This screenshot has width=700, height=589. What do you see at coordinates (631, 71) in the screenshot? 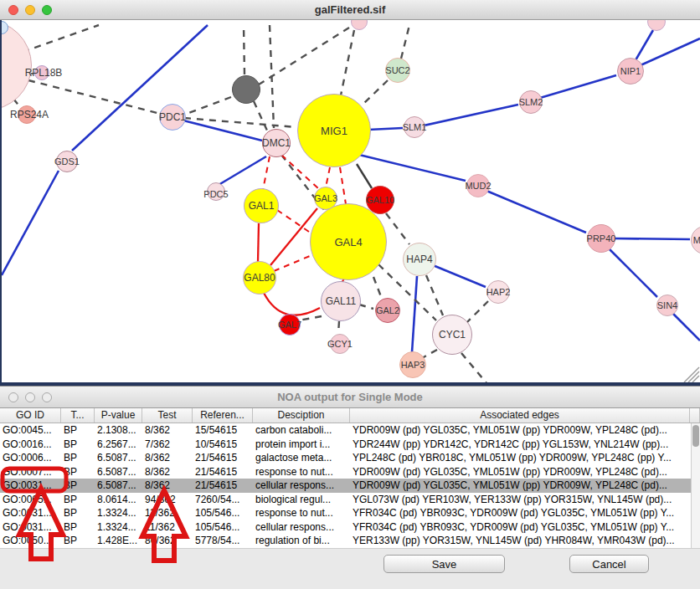
I see `node-NIP1` at bounding box center [631, 71].